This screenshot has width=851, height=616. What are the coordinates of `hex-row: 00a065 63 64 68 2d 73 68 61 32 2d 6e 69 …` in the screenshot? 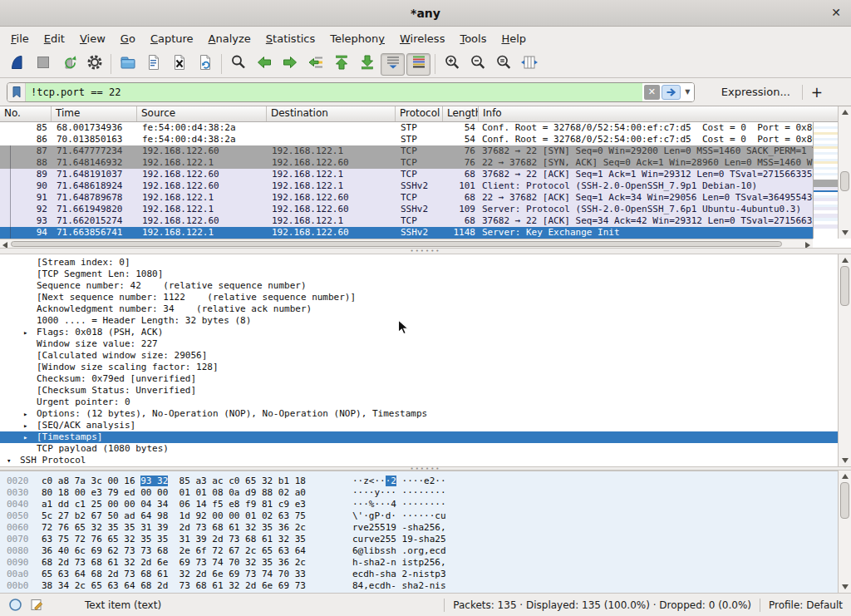 It's located at (426, 574).